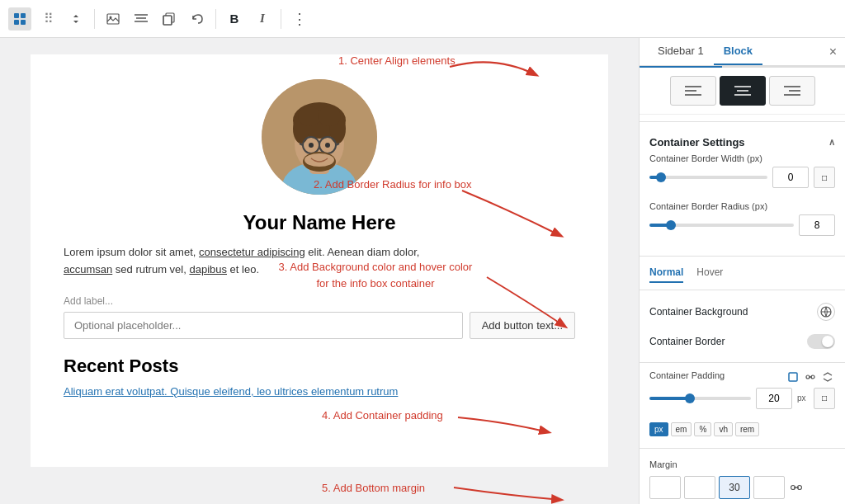 The height and width of the screenshot is (504, 845). I want to click on state-normal: Normal, so click(667, 275).